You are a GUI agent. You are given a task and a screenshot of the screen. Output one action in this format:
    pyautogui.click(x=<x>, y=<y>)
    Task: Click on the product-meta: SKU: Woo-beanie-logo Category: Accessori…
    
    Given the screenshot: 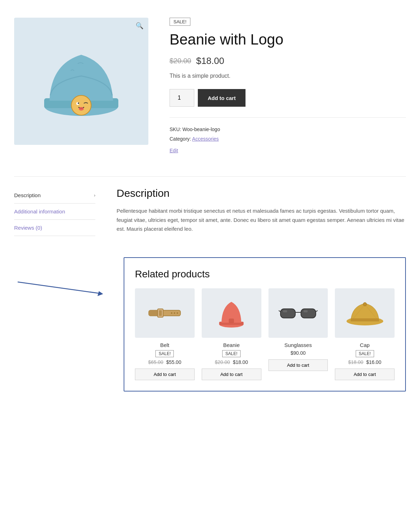 What is the action you would take?
    pyautogui.click(x=288, y=136)
    